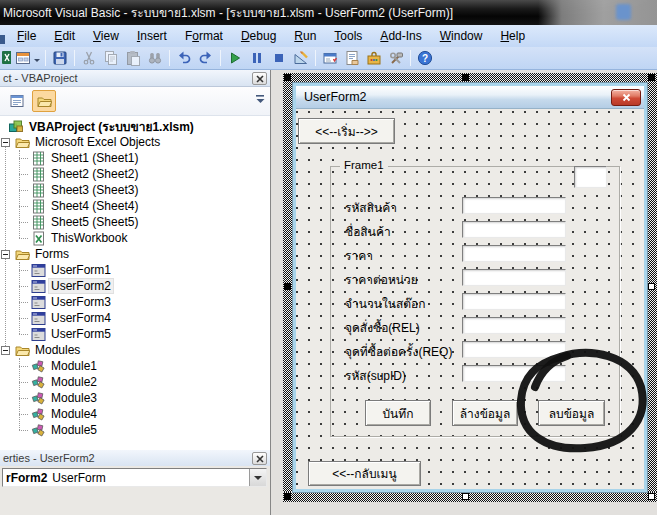  Describe the element at coordinates (135, 254) in the screenshot. I see `tree-item-forms-folder: Forms` at that location.